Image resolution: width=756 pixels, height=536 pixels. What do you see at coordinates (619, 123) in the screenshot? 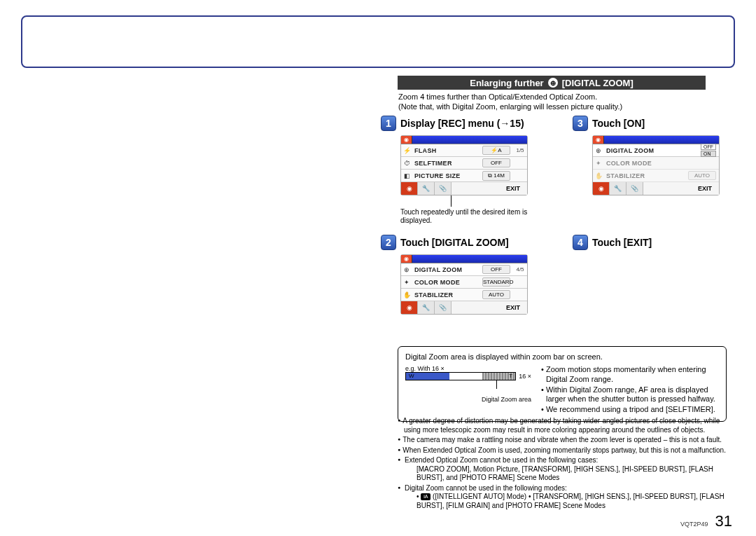
I see `step-title: Touch [ON]` at bounding box center [619, 123].